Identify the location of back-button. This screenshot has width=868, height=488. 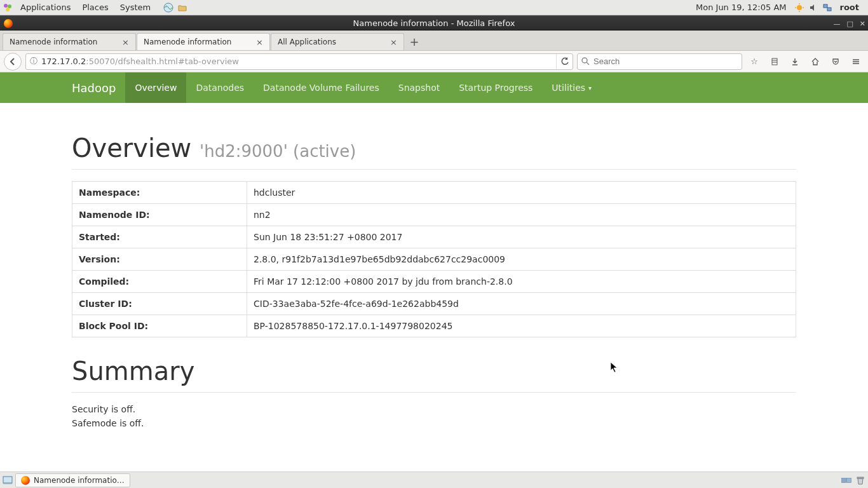
(13, 62).